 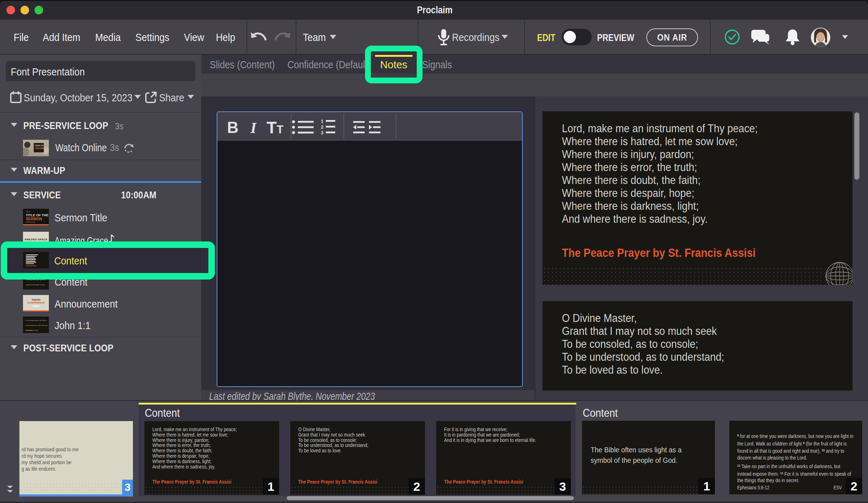 What do you see at coordinates (322, 121) in the screenshot?
I see `svg-text: 1` at bounding box center [322, 121].